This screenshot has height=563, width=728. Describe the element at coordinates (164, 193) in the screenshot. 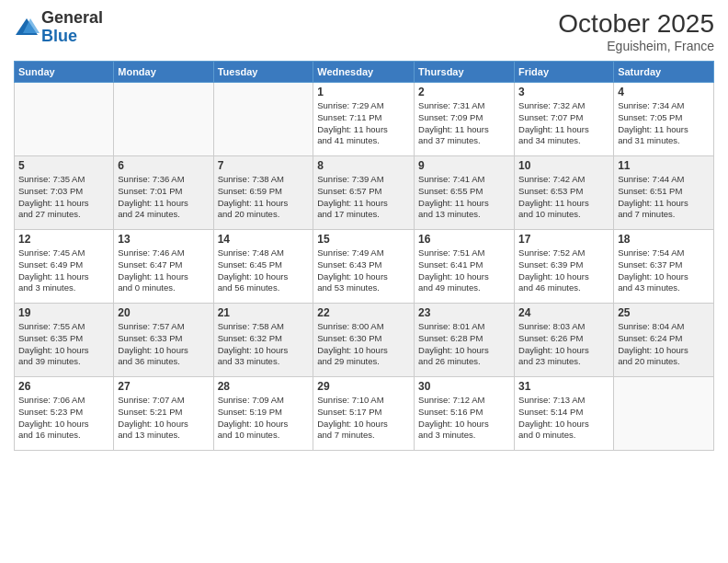

I see `calendar-cell: 6Sunrise: 7:36 AM Sunset: 7:01 PM Daylig…` at that location.